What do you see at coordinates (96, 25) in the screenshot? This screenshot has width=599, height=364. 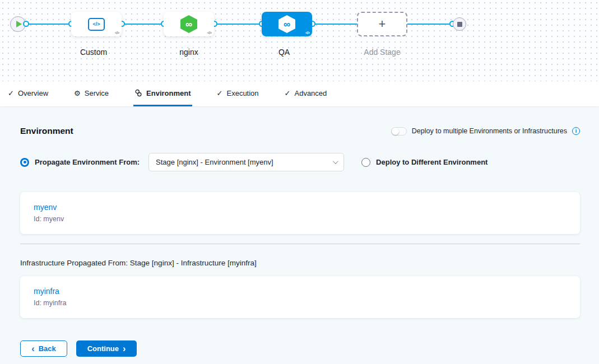 I see `custom-stage-icon: </>` at bounding box center [96, 25].